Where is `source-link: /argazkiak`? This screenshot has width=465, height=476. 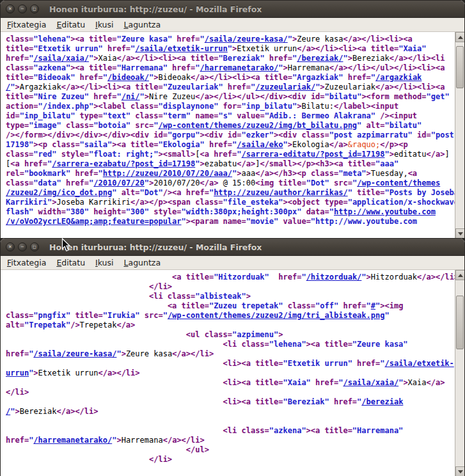 source-link: /argazkiak is located at coordinates (398, 77).